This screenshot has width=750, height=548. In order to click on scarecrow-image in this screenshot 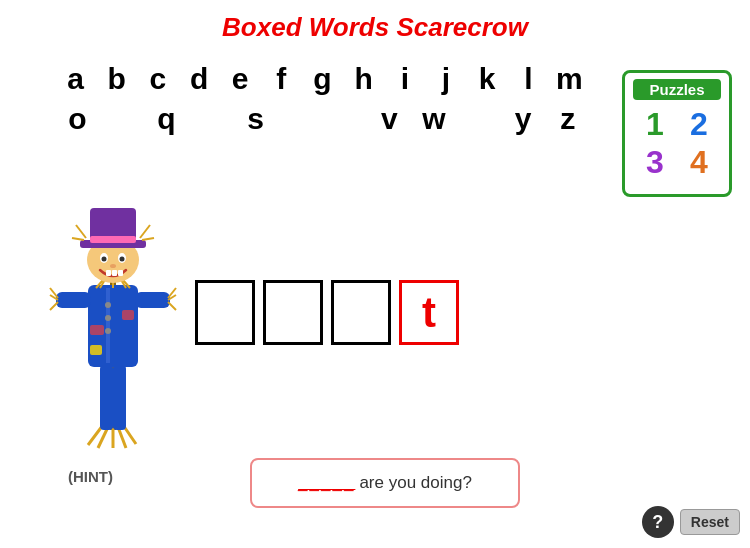, I will do `click(113, 310)`.